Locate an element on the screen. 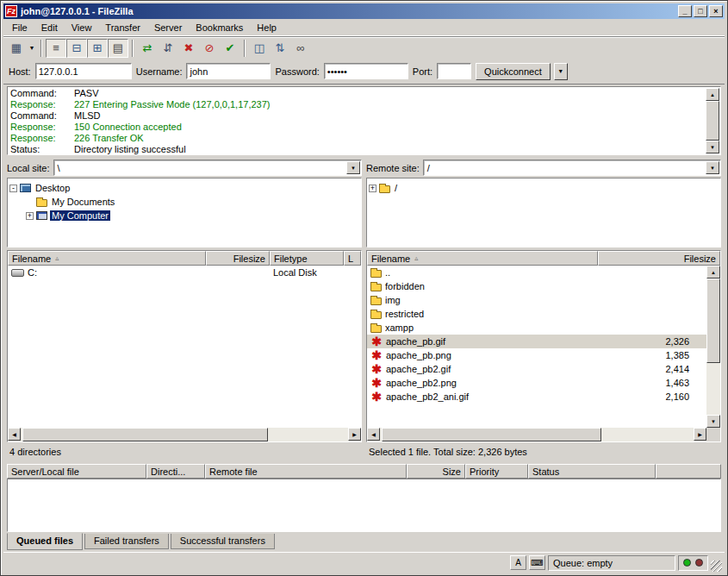 The height and width of the screenshot is (576, 728). sync-browse-button: ⇅ is located at coordinates (280, 48).